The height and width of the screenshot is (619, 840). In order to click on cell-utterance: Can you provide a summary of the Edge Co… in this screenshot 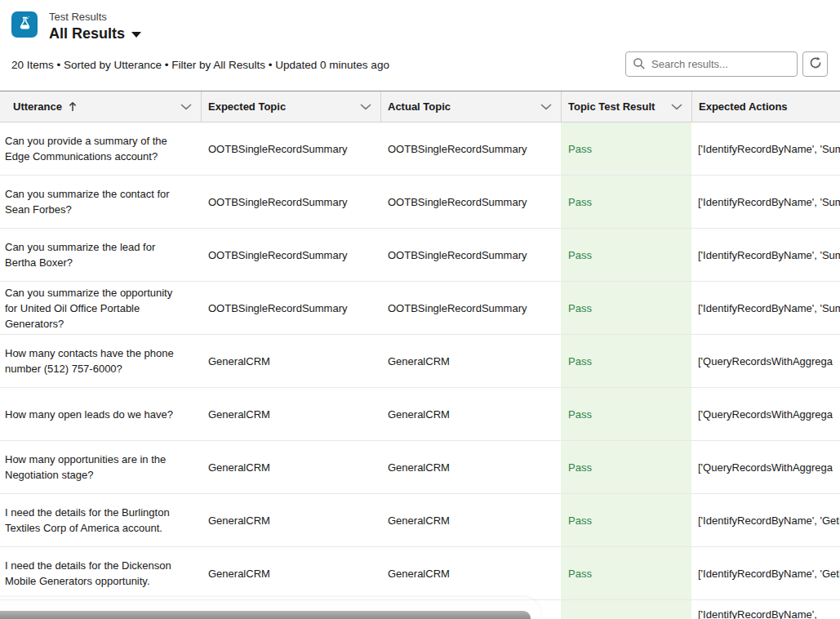, I will do `click(100, 149)`.